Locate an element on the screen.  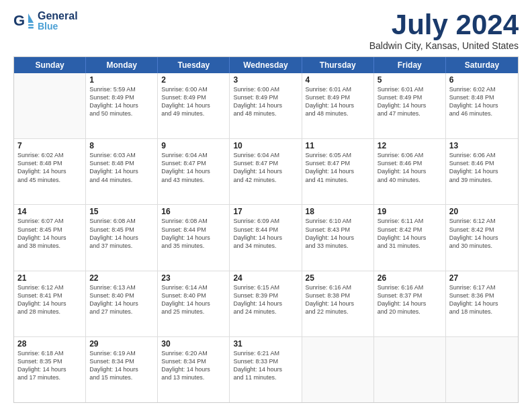
calendar-cell-3-5: 26Sunrise: 6:16 AMSunset: 8:37 PMDayligh… is located at coordinates (410, 304).